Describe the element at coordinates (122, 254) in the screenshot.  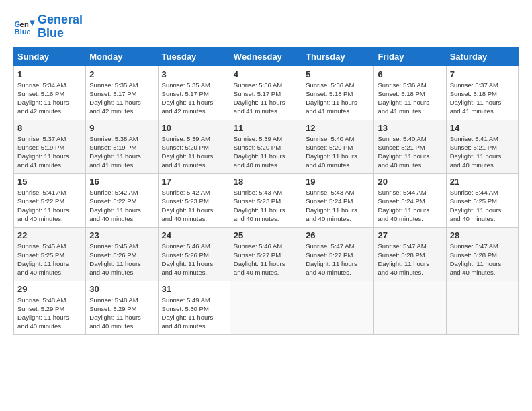
I see `calendar-cell: 23Sunrise: 5:45 AM Sunset: 5:26 PM Dayli…` at that location.